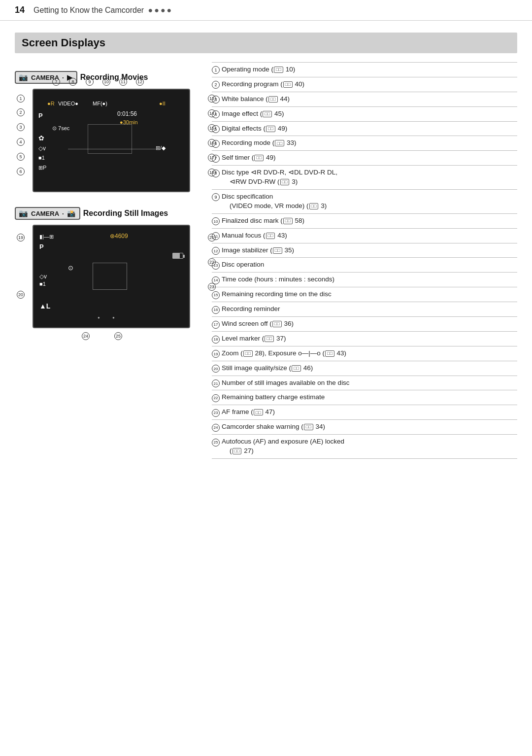  Describe the element at coordinates (86, 336) in the screenshot. I see `callout-24: 24` at that location.